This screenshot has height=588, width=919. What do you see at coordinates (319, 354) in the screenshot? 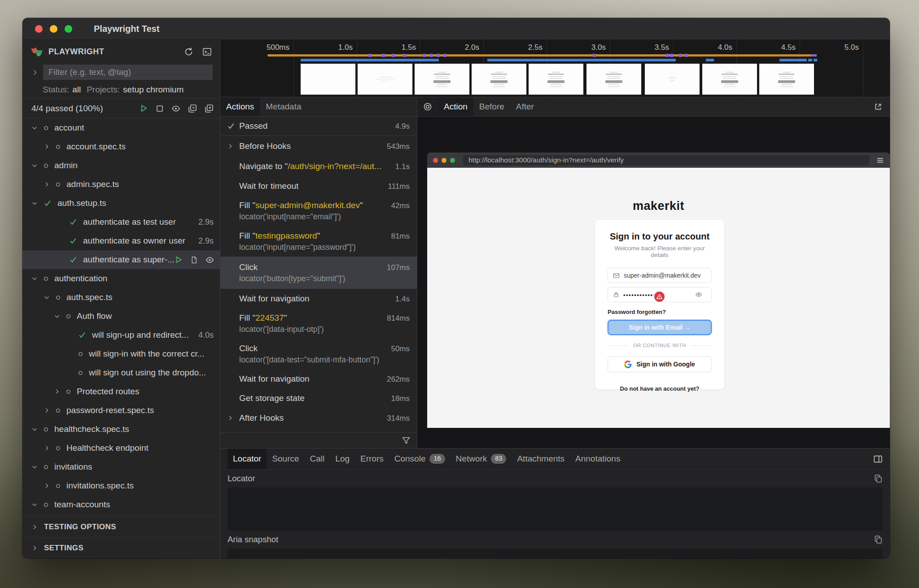
I see `action-row: Click50mslocator('[data-test="submit-mfa…` at bounding box center [319, 354].